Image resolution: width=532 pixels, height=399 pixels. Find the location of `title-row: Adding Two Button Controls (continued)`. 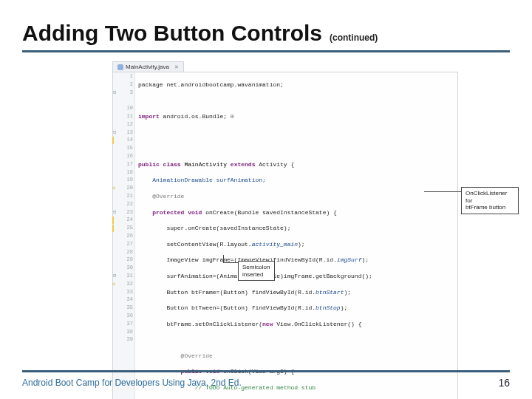

title-row: Adding Two Button Controls (continued) is located at coordinates (266, 37).